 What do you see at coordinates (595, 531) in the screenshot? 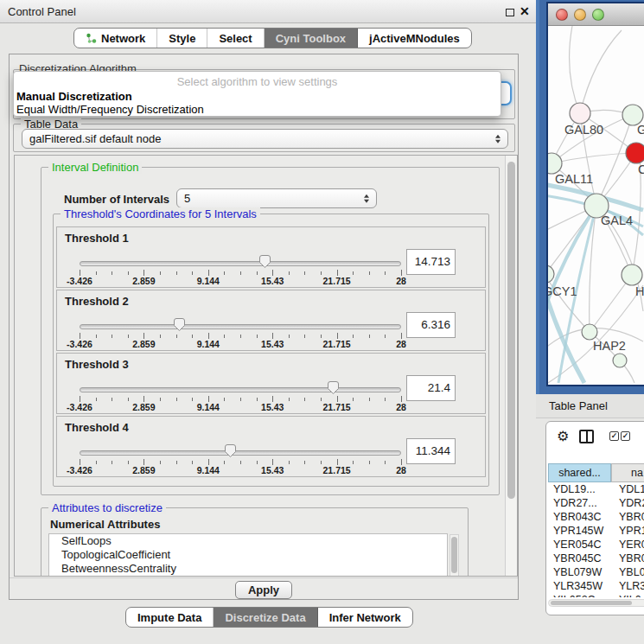
I see `table-row: YPR145WYPR1` at bounding box center [595, 531].